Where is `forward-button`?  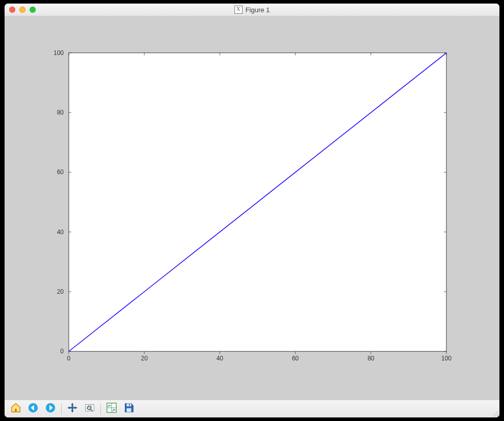
forward-button is located at coordinates (50, 409).